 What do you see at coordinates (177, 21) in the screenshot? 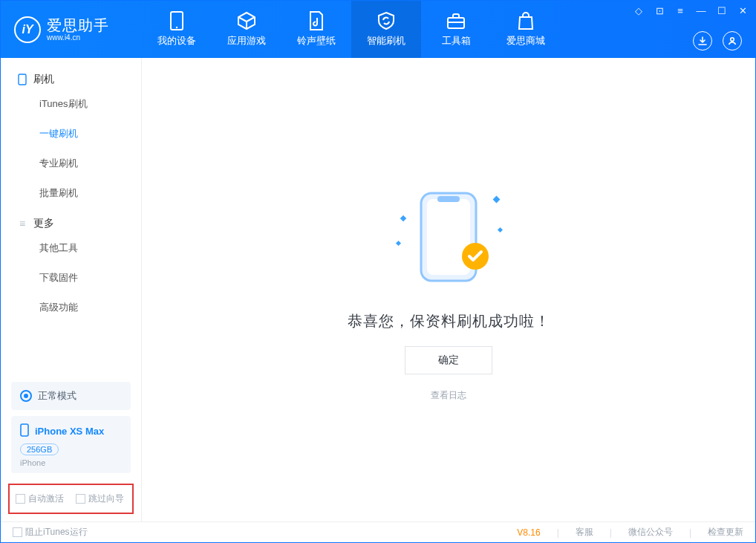
I see `phone-icon` at bounding box center [177, 21].